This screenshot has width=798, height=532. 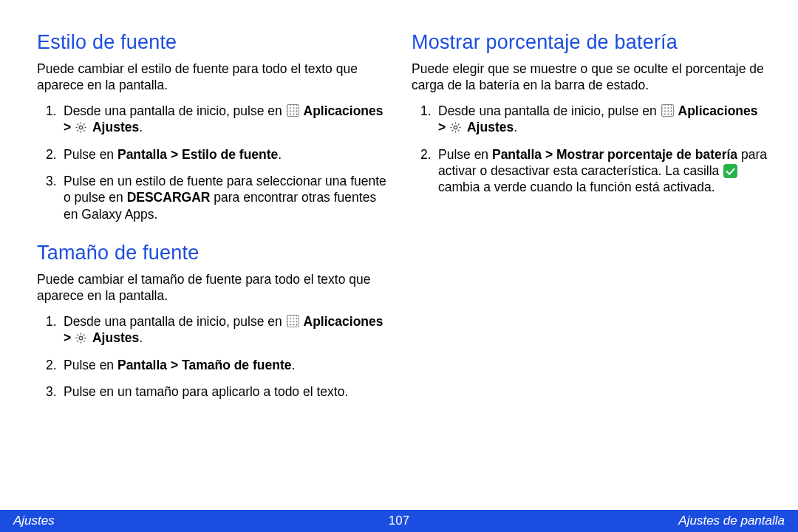 What do you see at coordinates (590, 149) in the screenshot?
I see `steps-porcentaje-bateria: 1. Desde una pantalla de inicio, pulse e…` at bounding box center [590, 149].